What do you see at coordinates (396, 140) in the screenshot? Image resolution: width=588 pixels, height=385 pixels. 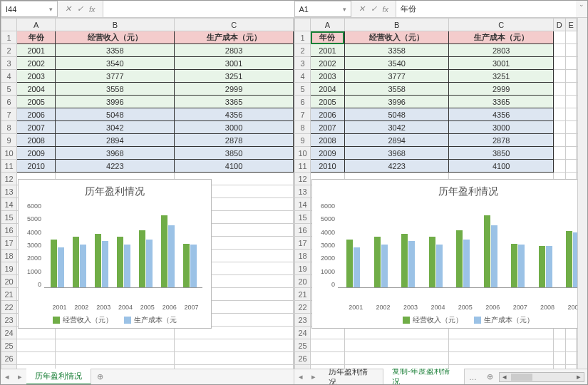 I see `data-cell: 2894` at bounding box center [396, 140].